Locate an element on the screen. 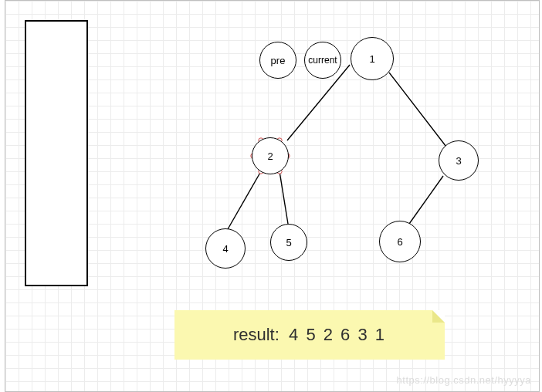 Image resolution: width=542 pixels, height=392 pixels. node-label: 3 is located at coordinates (459, 161).